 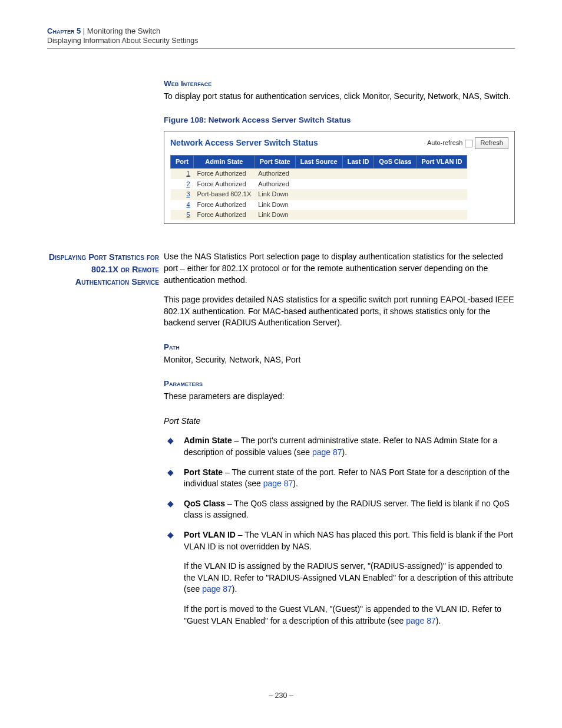 What do you see at coordinates (183, 215) in the screenshot?
I see `port-link: 5` at bounding box center [183, 215].